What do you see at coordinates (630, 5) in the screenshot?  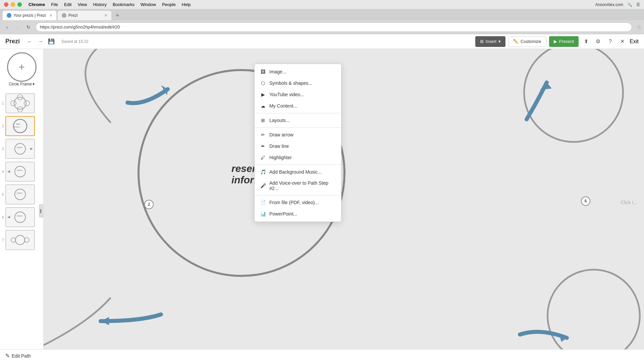 I see `search-icon: 🔍` at bounding box center [630, 5].